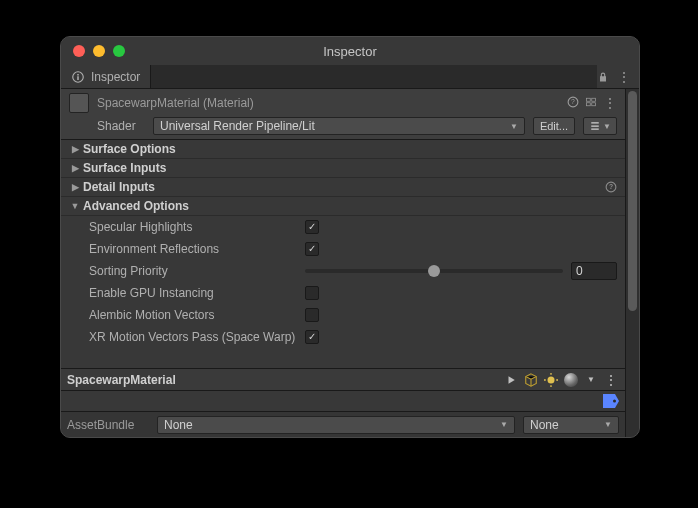 The image size is (698, 508). I want to click on shader-dropdown: Universal Render Pipeline/Lit ▼, so click(339, 126).